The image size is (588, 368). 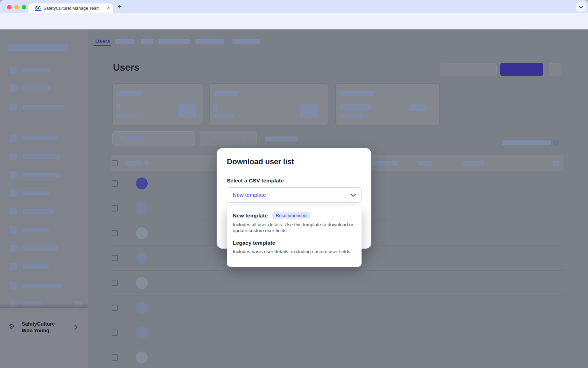 What do you see at coordinates (294, 252) in the screenshot?
I see `option-description: Includes basic user details, excluding c…` at bounding box center [294, 252].